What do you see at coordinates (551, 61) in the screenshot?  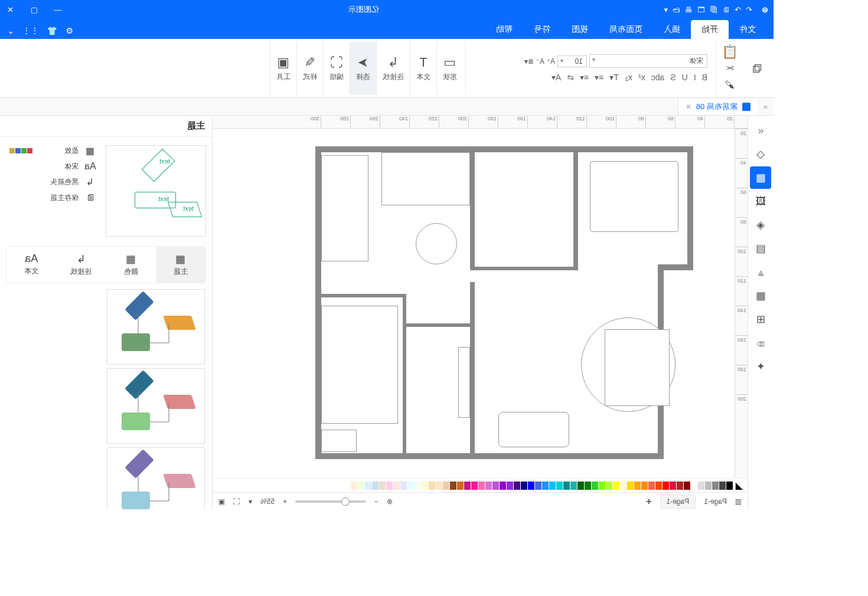 I see `font-inc-button: A⁺` at bounding box center [551, 61].